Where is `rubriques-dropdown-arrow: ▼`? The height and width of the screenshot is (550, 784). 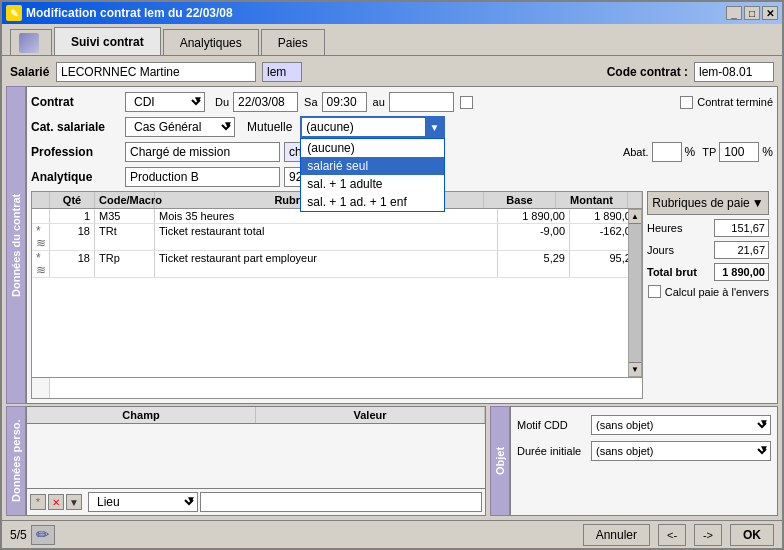 rubriques-dropdown-arrow: ▼ is located at coordinates (758, 203).